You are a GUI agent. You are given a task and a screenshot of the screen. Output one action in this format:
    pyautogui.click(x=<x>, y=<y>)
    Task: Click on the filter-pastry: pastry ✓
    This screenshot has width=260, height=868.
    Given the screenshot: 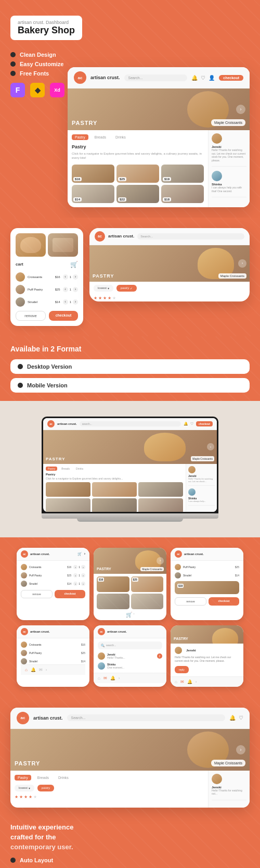 What is the action you would take?
    pyautogui.click(x=127, y=288)
    